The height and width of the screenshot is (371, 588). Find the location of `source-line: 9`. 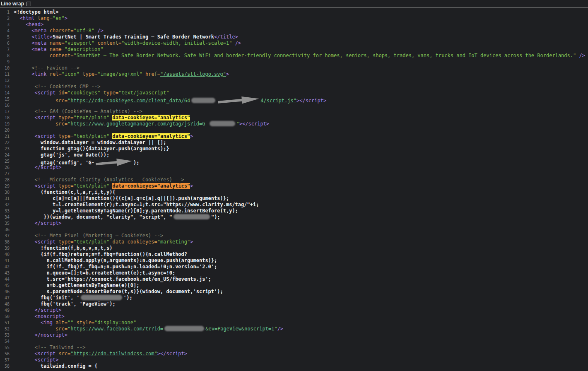

source-line: 9 is located at coordinates (294, 62).